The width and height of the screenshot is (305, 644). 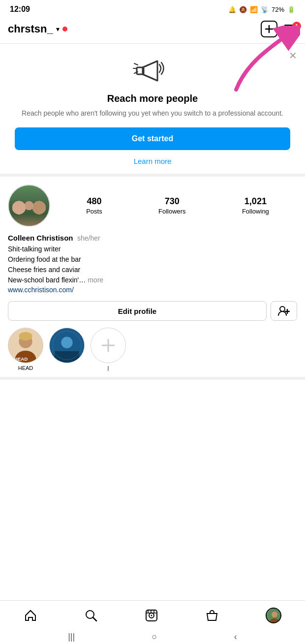 I want to click on profile-avatar, so click(x=29, y=206).